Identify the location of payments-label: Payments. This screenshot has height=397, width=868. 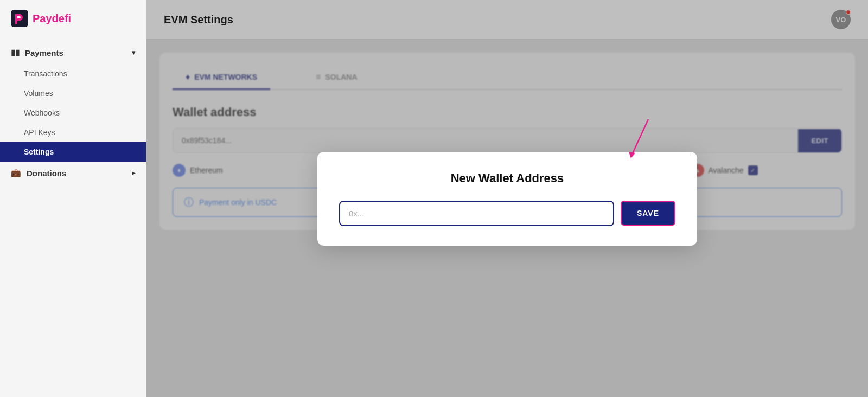
(44, 53).